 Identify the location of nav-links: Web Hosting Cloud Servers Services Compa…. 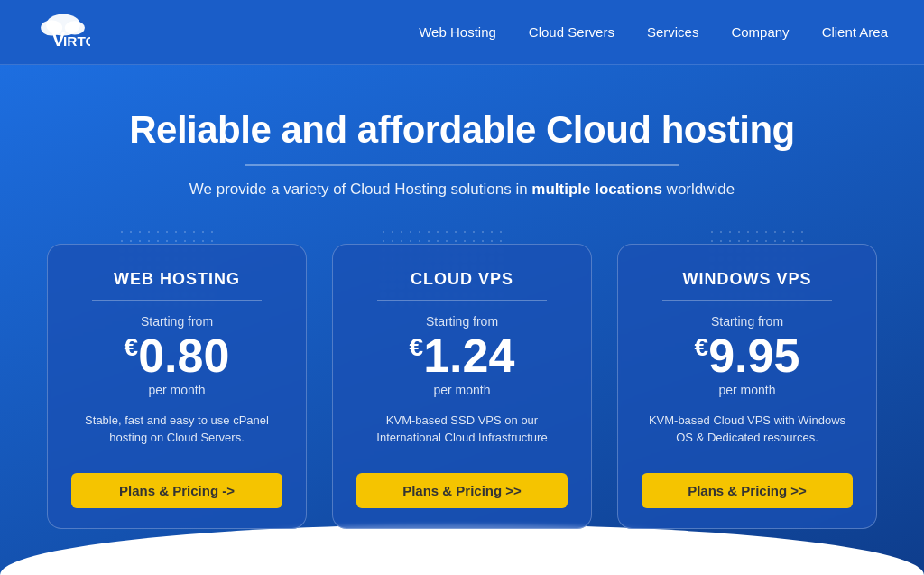
(653, 32).